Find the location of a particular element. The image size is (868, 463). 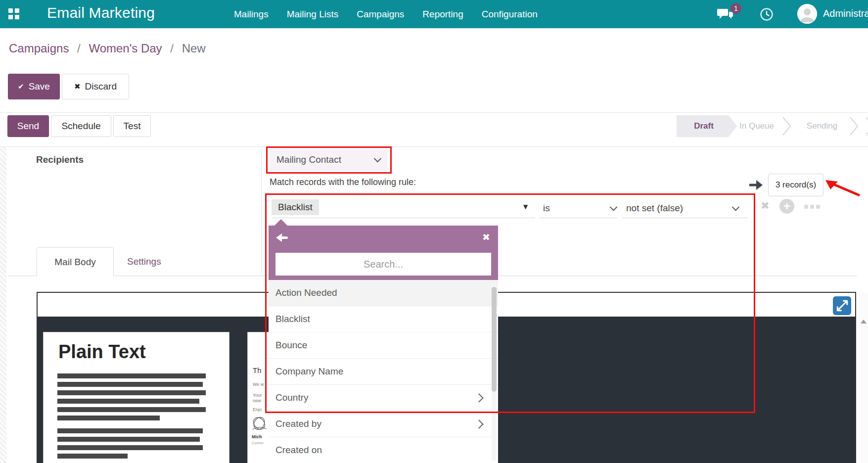

list-item-created-by: Created by is located at coordinates (383, 424).